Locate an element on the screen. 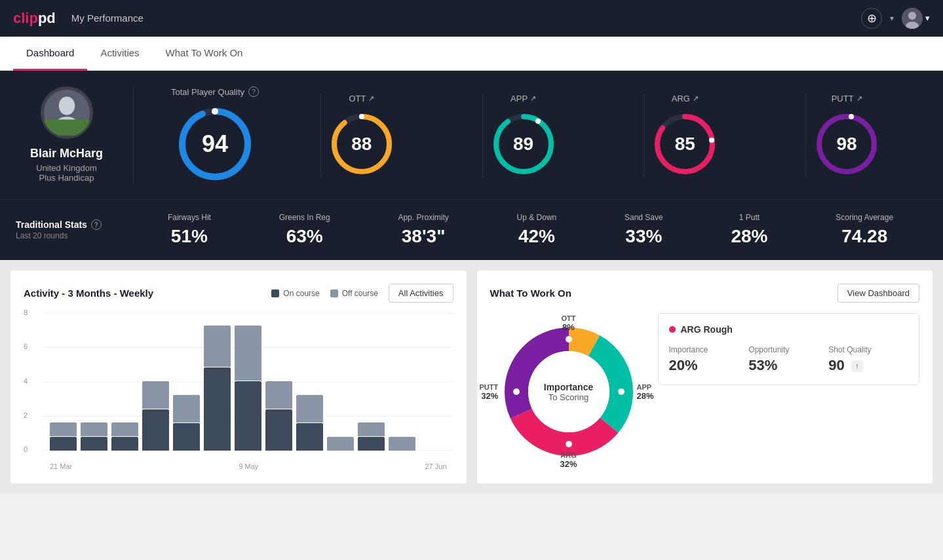 This screenshot has width=943, height=560. avatar is located at coordinates (912, 18).